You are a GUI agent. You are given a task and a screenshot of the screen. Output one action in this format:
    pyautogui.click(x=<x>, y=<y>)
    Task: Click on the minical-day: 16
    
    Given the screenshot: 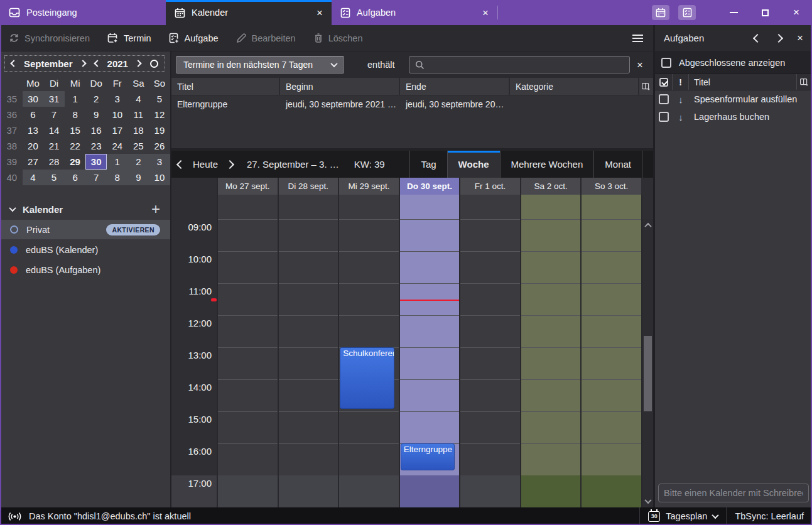 What is the action you would take?
    pyautogui.click(x=96, y=131)
    